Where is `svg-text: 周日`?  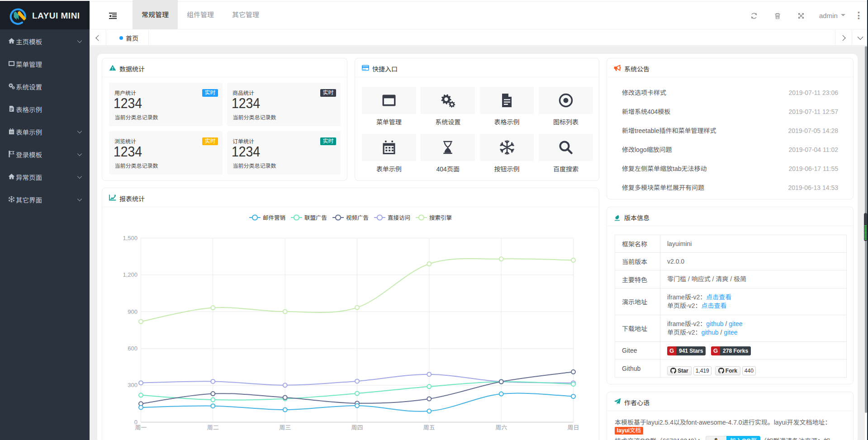 svg-text: 周日 is located at coordinates (573, 428).